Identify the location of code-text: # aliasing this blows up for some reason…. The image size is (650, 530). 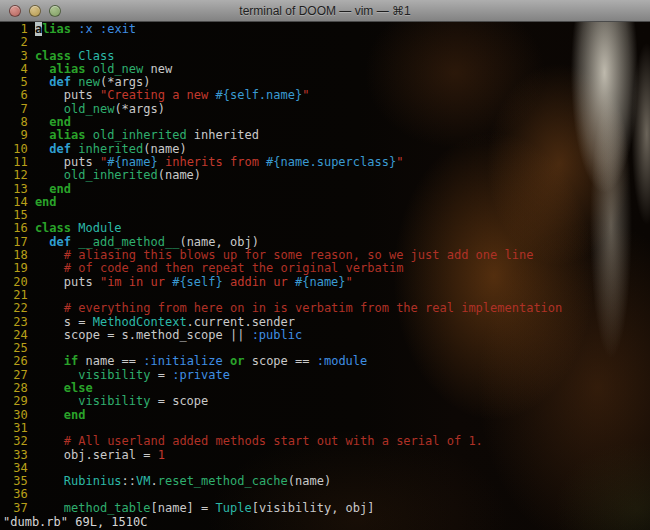
(284, 255).